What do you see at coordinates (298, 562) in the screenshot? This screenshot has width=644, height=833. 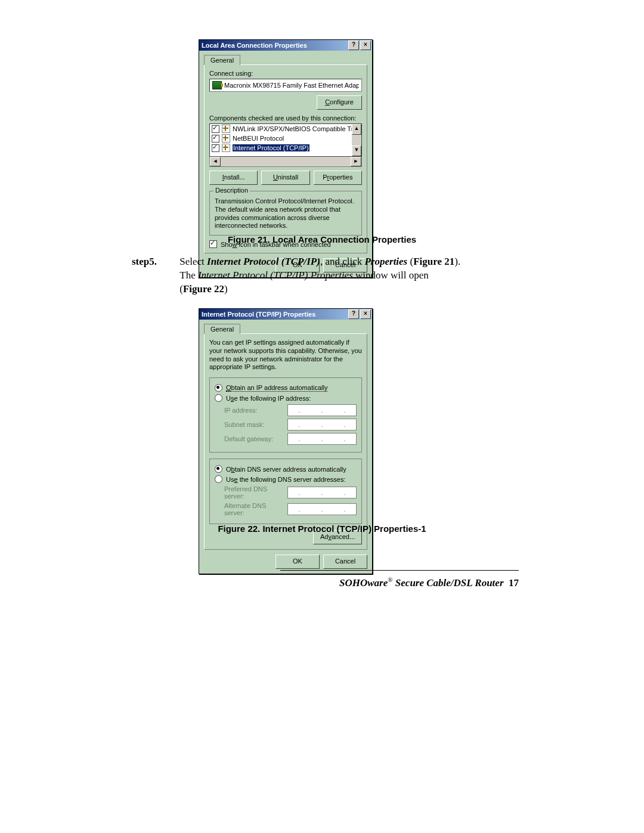 I see `ok-button: OK` at bounding box center [298, 562].